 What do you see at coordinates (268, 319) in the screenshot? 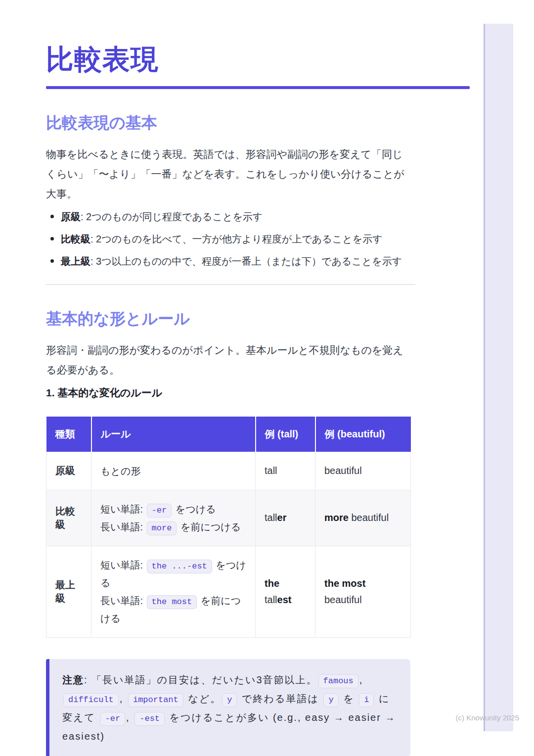
I see `section-heading-rules: 基本的な形とルール` at bounding box center [268, 319].